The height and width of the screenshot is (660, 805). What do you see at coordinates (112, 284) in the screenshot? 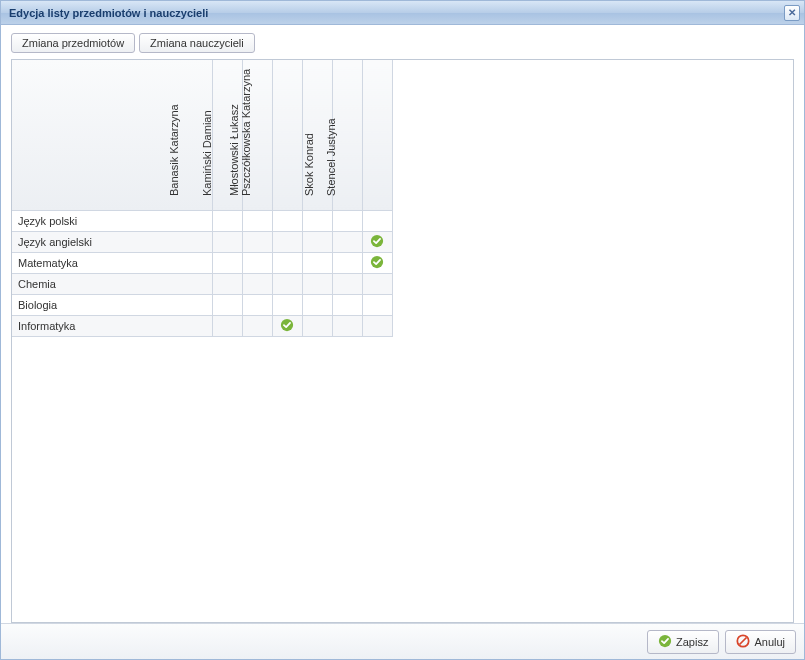
I see `subject-name-cell: Chemia` at bounding box center [112, 284].